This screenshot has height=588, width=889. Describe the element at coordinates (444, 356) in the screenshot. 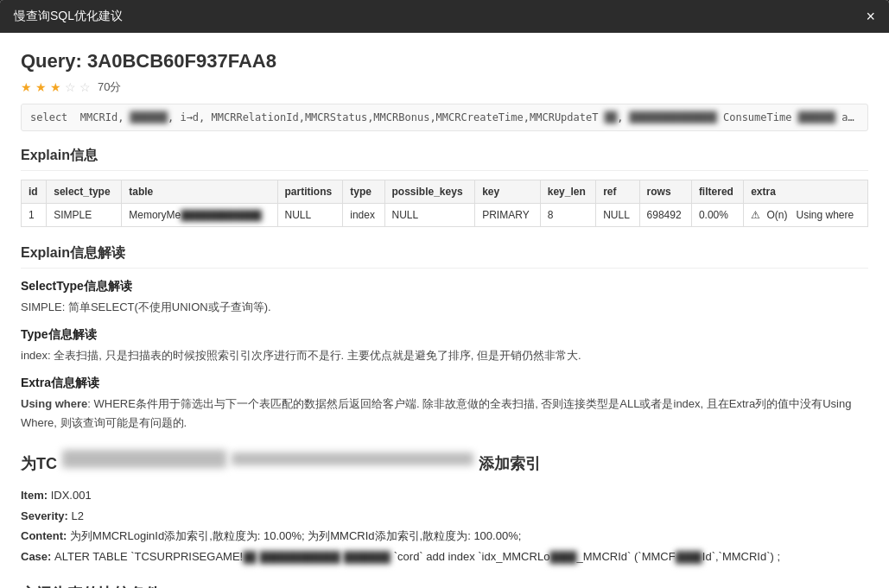

I see `type-body: index: 全表扫描, 只是扫描表的时候按照索引引次序进行而不是行. 主要优点…` at that location.